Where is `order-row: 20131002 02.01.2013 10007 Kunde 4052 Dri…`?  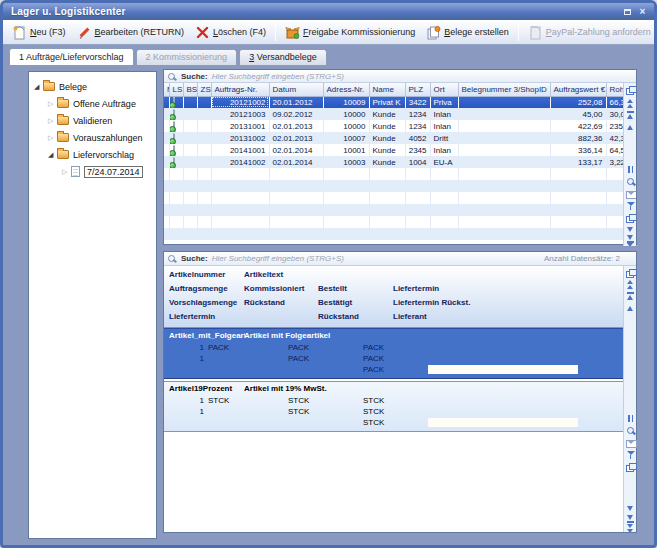
order-row: 20131002 02.01.2013 10007 Kunde 4052 Dri… is located at coordinates (394, 138).